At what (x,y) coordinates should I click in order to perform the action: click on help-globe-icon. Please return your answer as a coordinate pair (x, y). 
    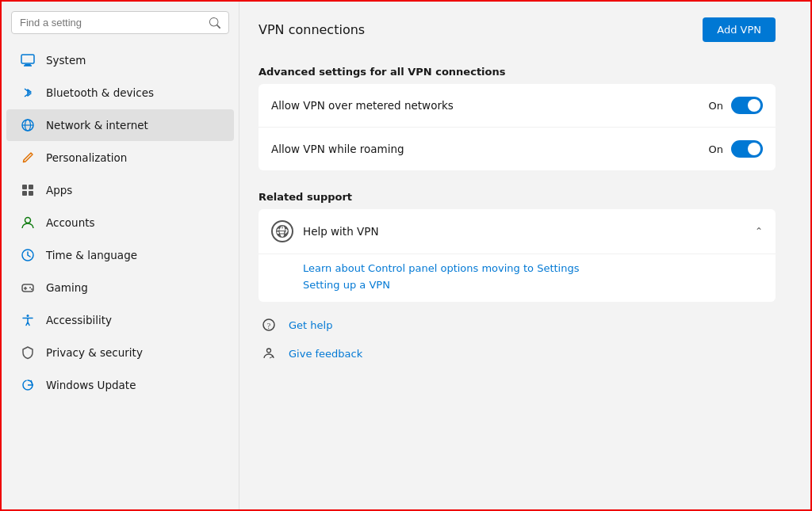
    Looking at the image, I should click on (282, 231).